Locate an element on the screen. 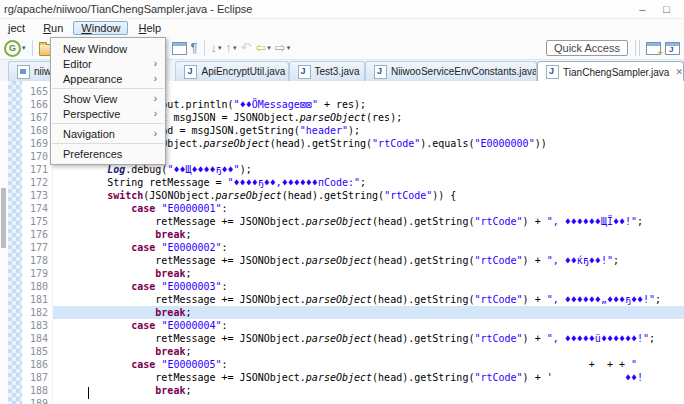  code-line: 180 case "E0000003": is located at coordinates (353, 286).